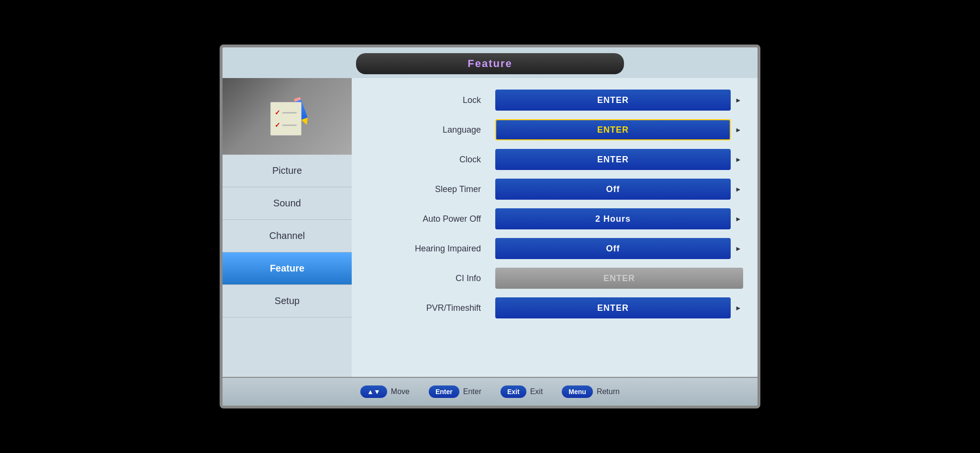  What do you see at coordinates (537, 392) in the screenshot?
I see `exit-label: Exit` at bounding box center [537, 392].